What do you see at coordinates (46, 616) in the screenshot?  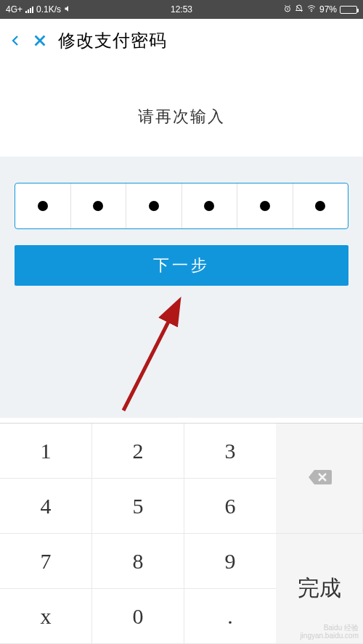 I see `key-x: x` at bounding box center [46, 616].